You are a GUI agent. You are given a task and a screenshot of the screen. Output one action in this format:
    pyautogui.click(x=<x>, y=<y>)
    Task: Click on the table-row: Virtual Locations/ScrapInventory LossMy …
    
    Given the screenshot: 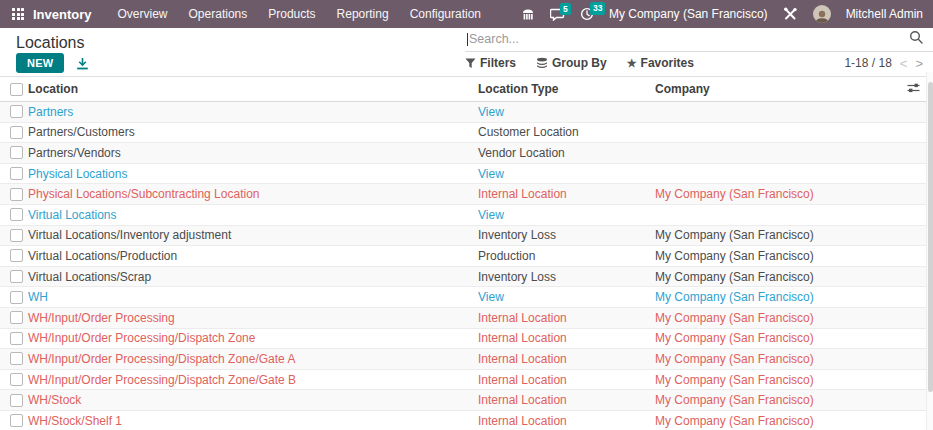 What is the action you would take?
    pyautogui.click(x=463, y=278)
    